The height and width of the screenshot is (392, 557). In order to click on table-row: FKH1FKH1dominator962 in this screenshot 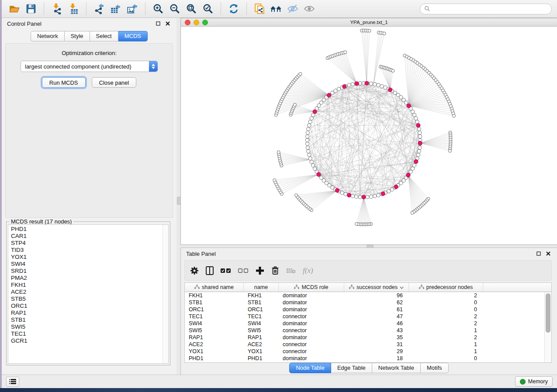, I will do `click(368, 296)`.